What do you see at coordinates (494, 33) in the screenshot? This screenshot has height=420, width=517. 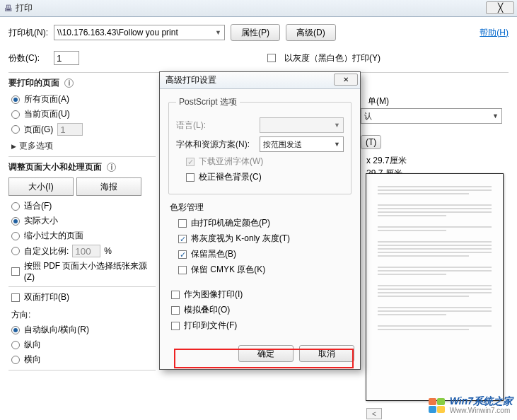 I see `help-link: 帮助(H)` at bounding box center [494, 33].